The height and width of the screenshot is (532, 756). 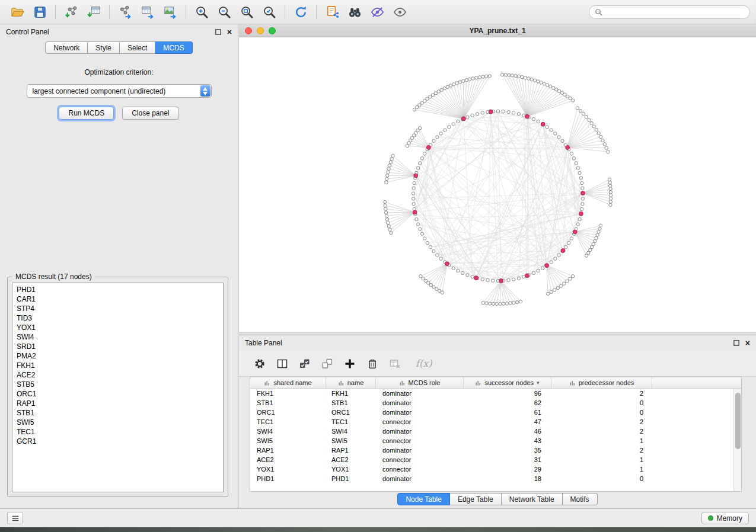 I want to click on list-item: PMA2, so click(x=120, y=356).